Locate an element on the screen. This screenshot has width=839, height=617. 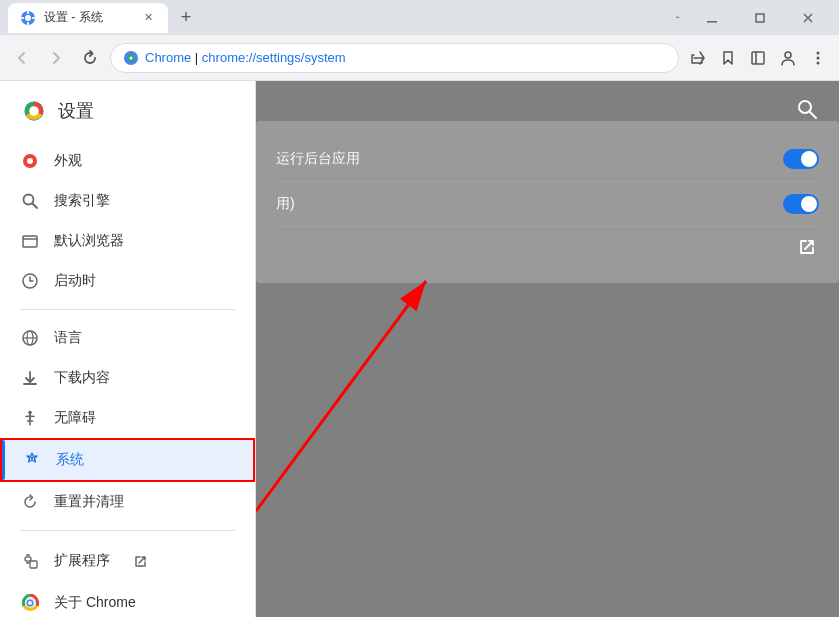
sidebar-toggle-icon is located at coordinates (758, 58).